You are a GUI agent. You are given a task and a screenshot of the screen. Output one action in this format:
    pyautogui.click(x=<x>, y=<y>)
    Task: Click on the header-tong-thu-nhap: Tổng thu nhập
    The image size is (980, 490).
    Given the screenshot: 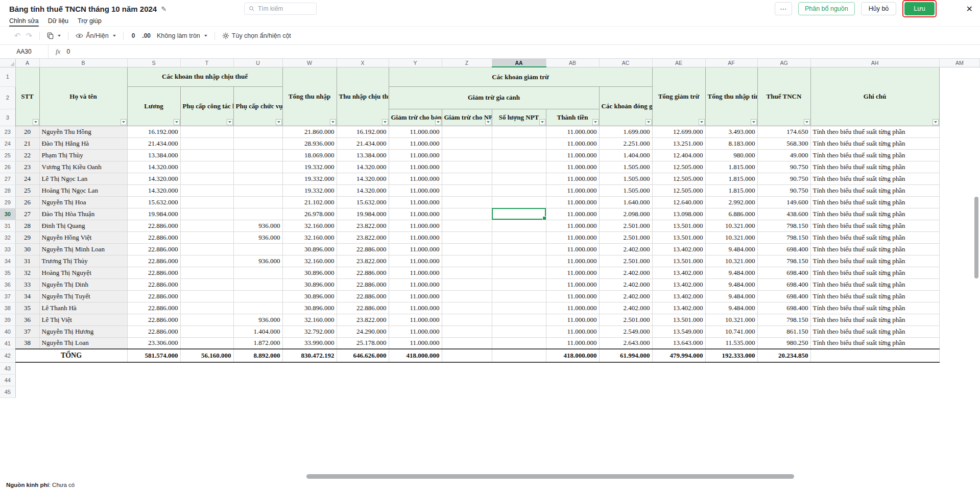 What is the action you would take?
    pyautogui.click(x=309, y=96)
    